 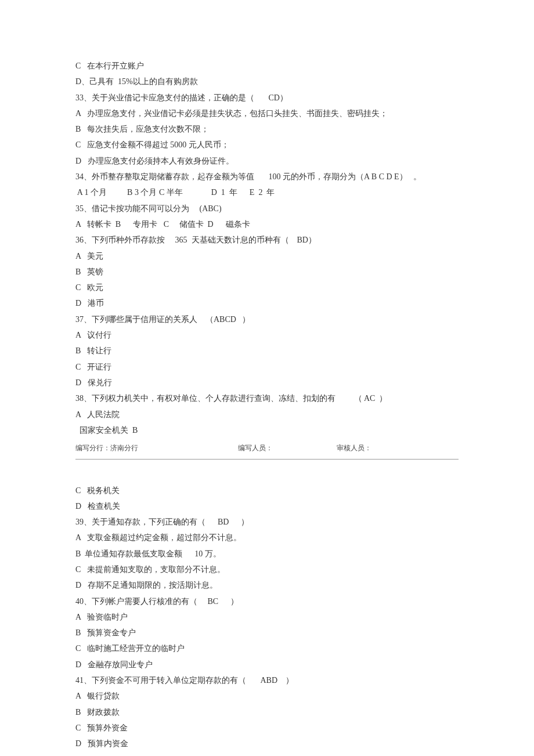 I want to click on question-36: 36、下列币种外币存款按 365 天基础天数计息的币种有（ BD）, so click(x=267, y=240).